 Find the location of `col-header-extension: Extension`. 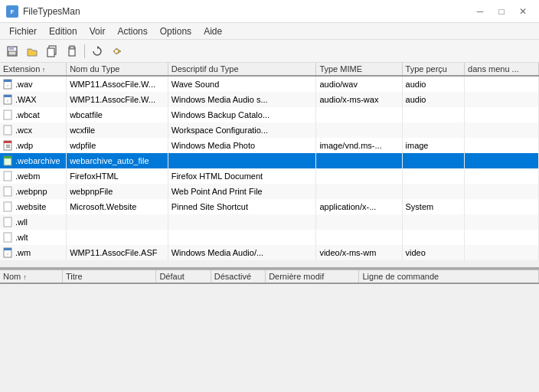

col-header-extension: Extension is located at coordinates (34, 69).